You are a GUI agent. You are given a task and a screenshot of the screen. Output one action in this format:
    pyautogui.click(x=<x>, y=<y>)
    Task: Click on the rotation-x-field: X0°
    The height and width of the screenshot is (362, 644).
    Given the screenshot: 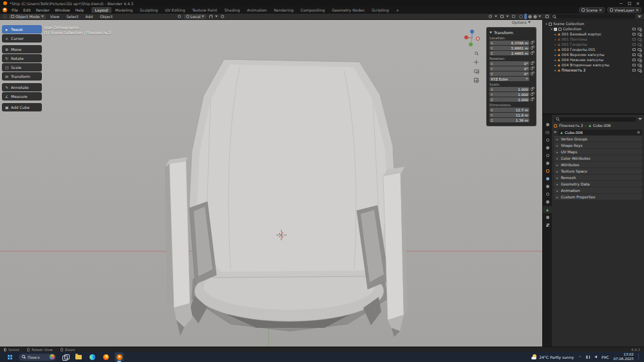 What is the action you would take?
    pyautogui.click(x=509, y=63)
    